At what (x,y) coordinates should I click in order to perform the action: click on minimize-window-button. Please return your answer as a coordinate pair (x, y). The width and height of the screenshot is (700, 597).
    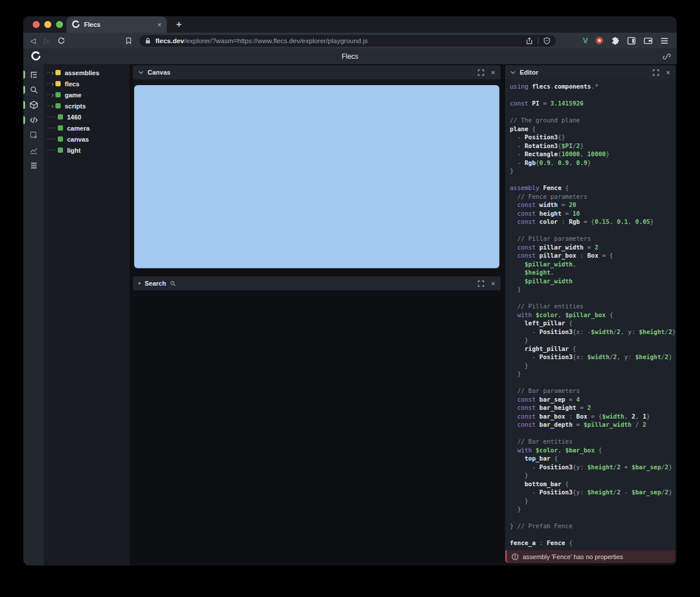
    Looking at the image, I should click on (48, 24).